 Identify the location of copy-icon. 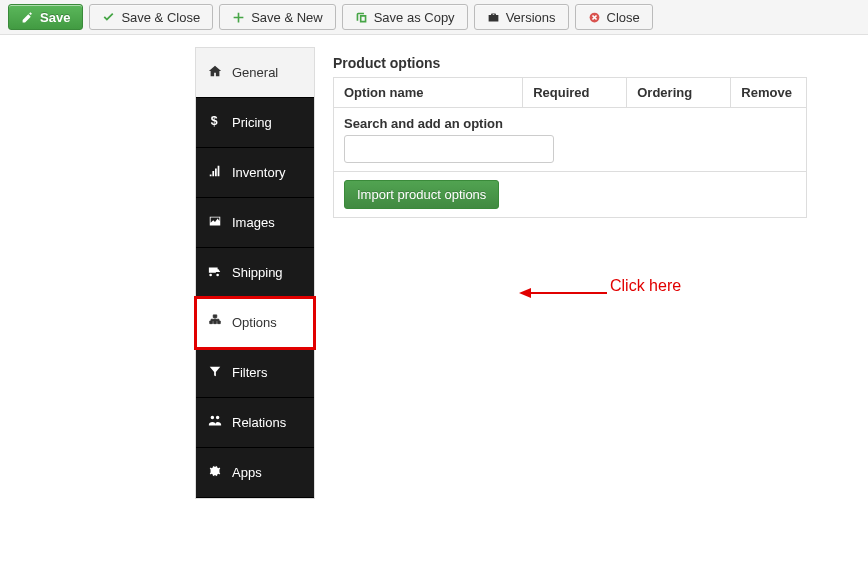
(362, 18).